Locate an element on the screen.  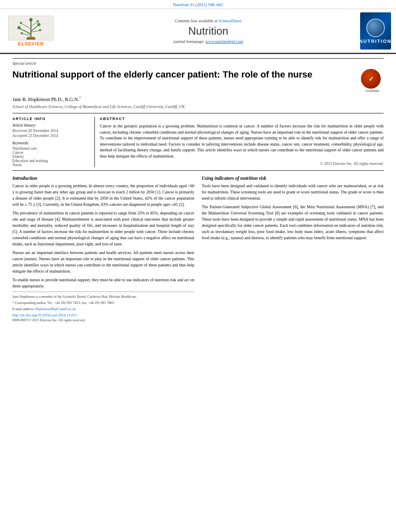
contents-line: Contents lists available at ScienceDirec… is located at coordinates (208, 21).